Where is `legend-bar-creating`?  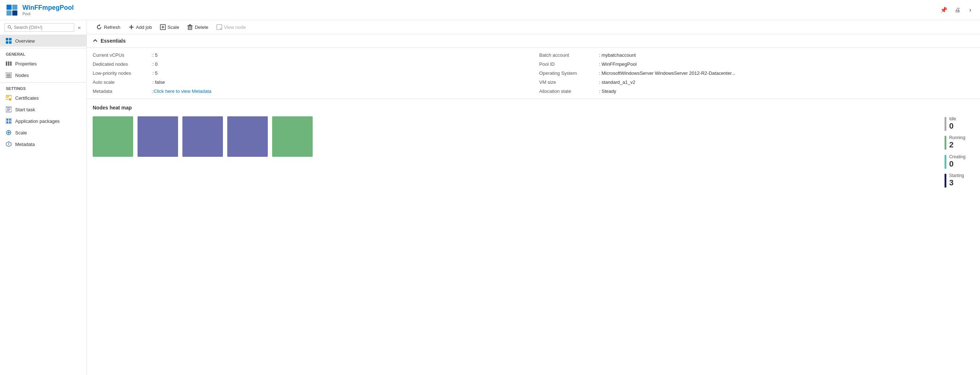 legend-bar-creating is located at coordinates (946, 162).